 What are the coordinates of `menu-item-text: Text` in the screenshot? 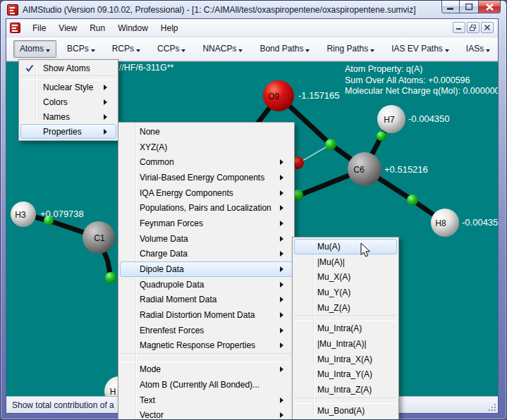 It's located at (206, 400).